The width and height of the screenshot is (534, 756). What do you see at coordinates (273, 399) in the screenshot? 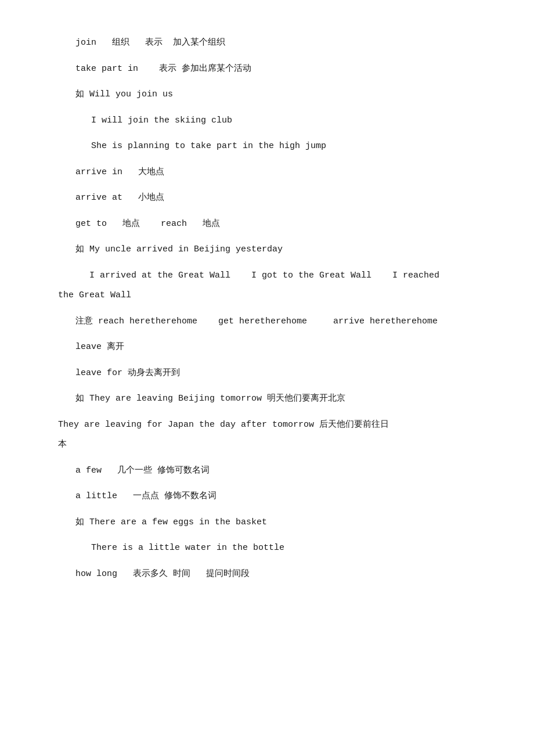
I see `line-example-leaving-beijing: 如 They are leaving Beijing tomorrow 明天他们…` at bounding box center [273, 399].